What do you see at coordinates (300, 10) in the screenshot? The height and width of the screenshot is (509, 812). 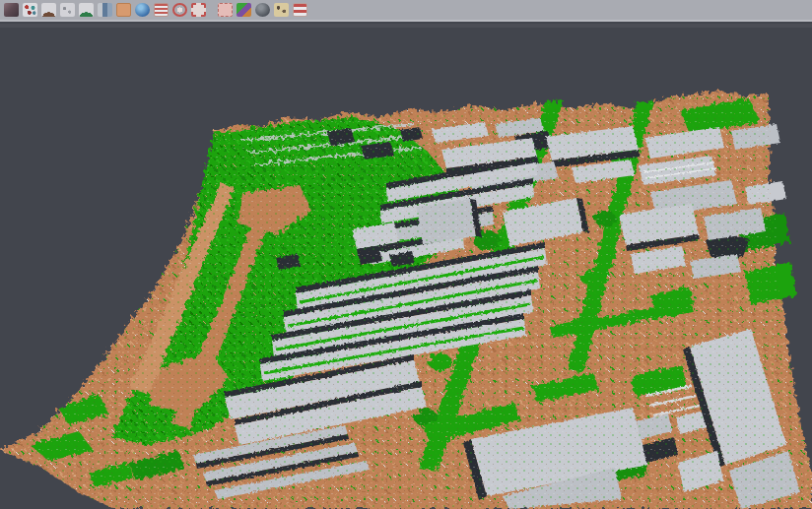 I see `flag-icon` at bounding box center [300, 10].